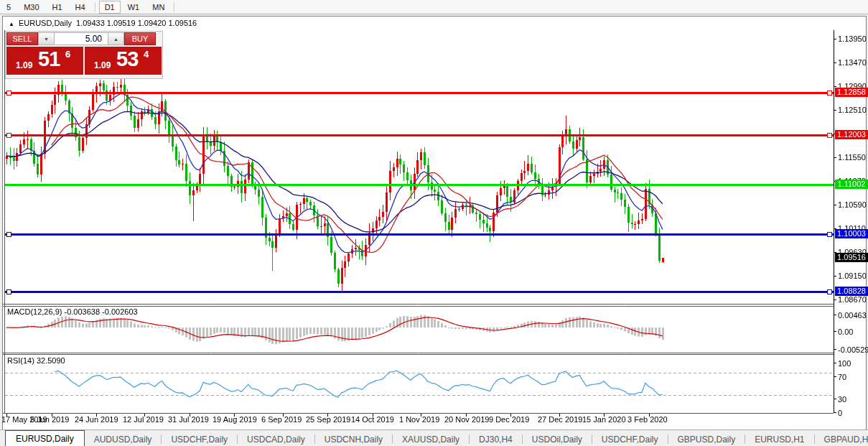 The width and height of the screenshot is (868, 446). I want to click on horizontal-line-1.12003, so click(419, 135).